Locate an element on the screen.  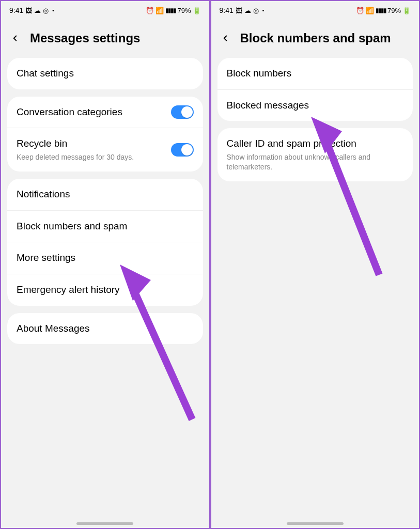
card-about: About Messages is located at coordinates (105, 329).